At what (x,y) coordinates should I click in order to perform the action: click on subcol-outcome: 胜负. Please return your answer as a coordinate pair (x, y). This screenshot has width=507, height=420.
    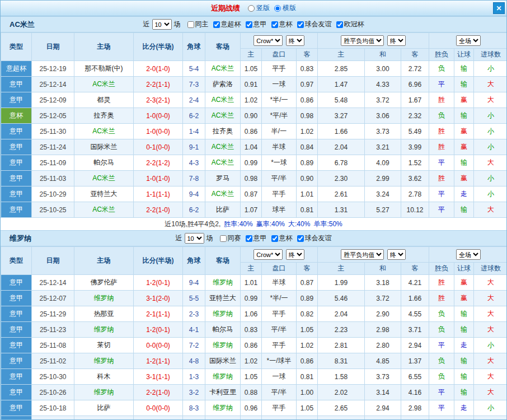
    Looking at the image, I should click on (442, 55).